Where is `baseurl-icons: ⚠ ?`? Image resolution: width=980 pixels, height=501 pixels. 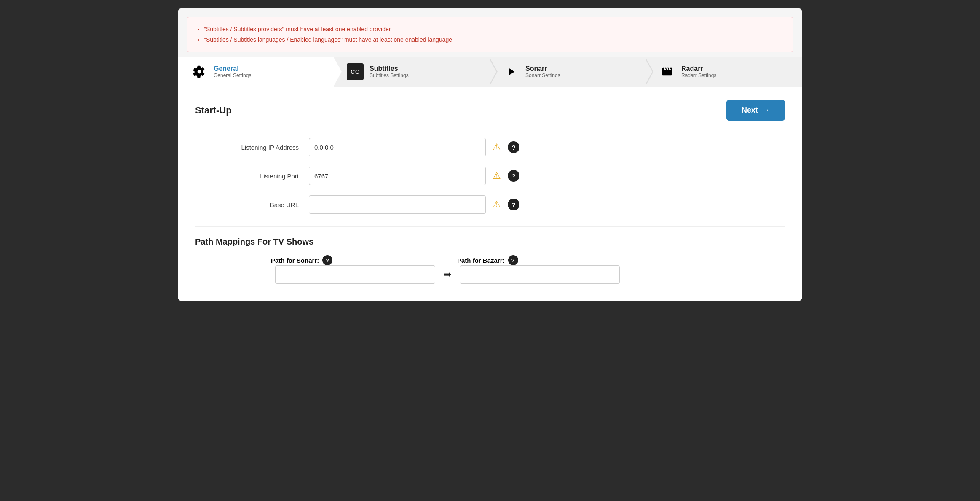 baseurl-icons: ⚠ ? is located at coordinates (506, 205).